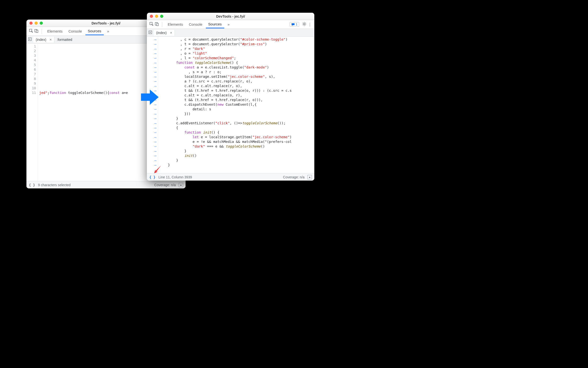 The width and height of the screenshot is (588, 368). What do you see at coordinates (158, 169) in the screenshot?
I see `red-arrow-icon` at bounding box center [158, 169].